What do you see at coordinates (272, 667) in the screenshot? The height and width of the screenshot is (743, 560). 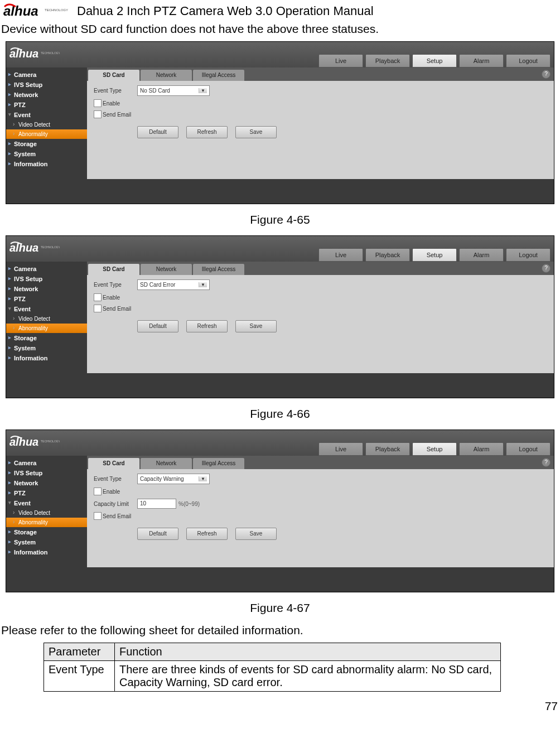 I see `parameter-table: Parameter Function Event Type There are …` at bounding box center [272, 667].